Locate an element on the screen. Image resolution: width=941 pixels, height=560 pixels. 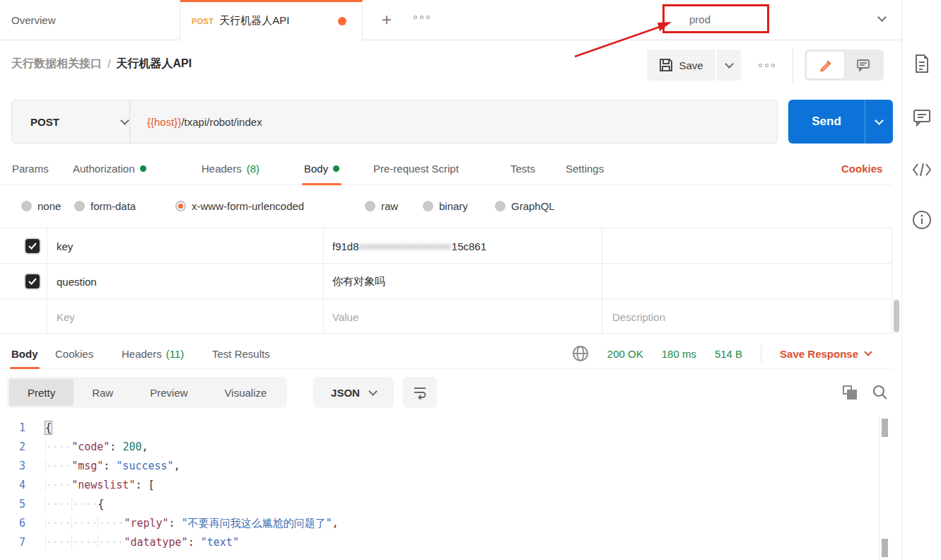
breadcrumb-request-name: 天行机器人API is located at coordinates (154, 64).